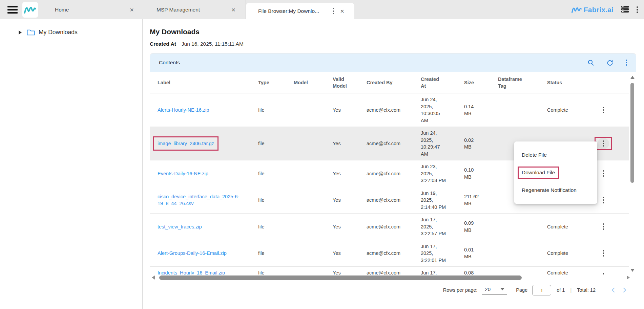 This screenshot has width=644, height=309. What do you see at coordinates (628, 278) in the screenshot?
I see `scroll-right-arrow-icon` at bounding box center [628, 278].